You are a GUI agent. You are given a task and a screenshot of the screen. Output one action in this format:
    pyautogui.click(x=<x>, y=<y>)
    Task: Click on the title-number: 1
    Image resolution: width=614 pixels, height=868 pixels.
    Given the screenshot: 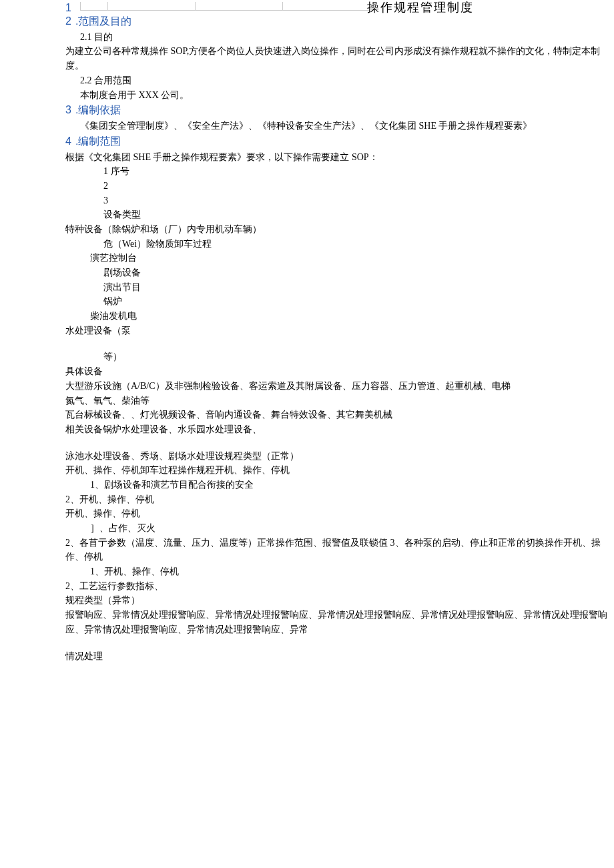 What is the action you would take?
    pyautogui.click(x=68, y=8)
    